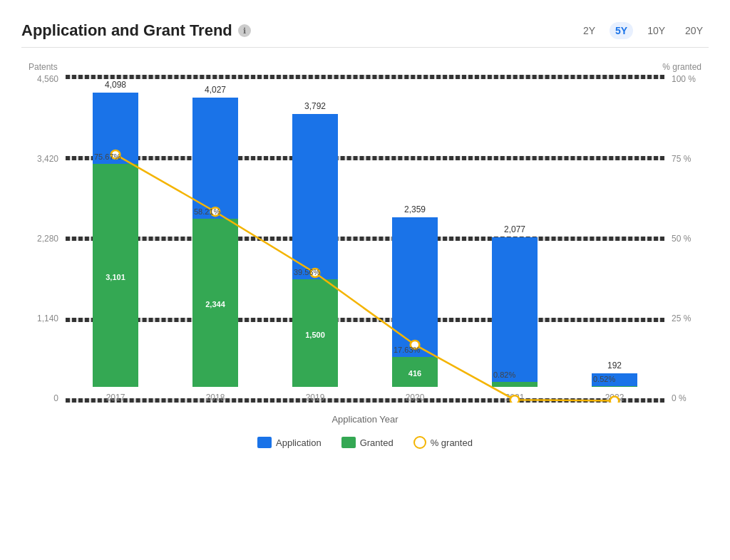 This screenshot has width=730, height=560. I want to click on bar-granted-2021, so click(515, 385).